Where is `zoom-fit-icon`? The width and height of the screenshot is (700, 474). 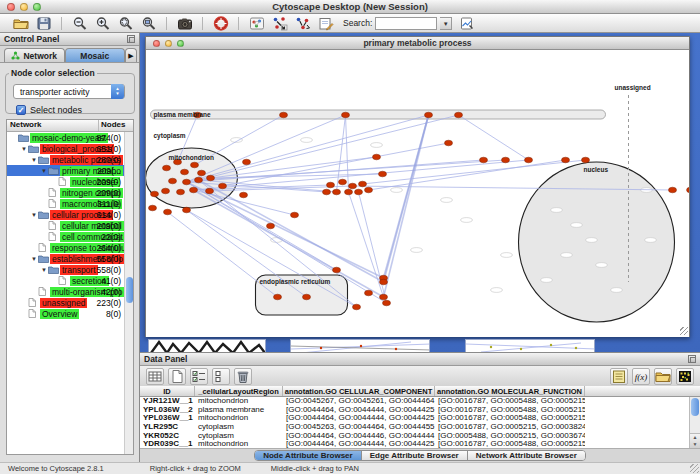
zoom-fit-icon is located at coordinates (126, 23).